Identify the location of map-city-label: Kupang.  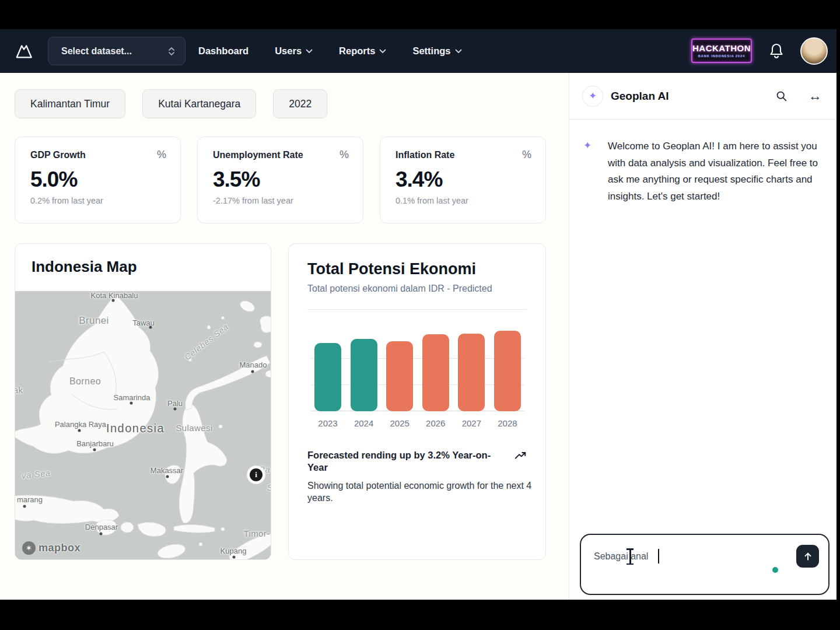
(233, 551).